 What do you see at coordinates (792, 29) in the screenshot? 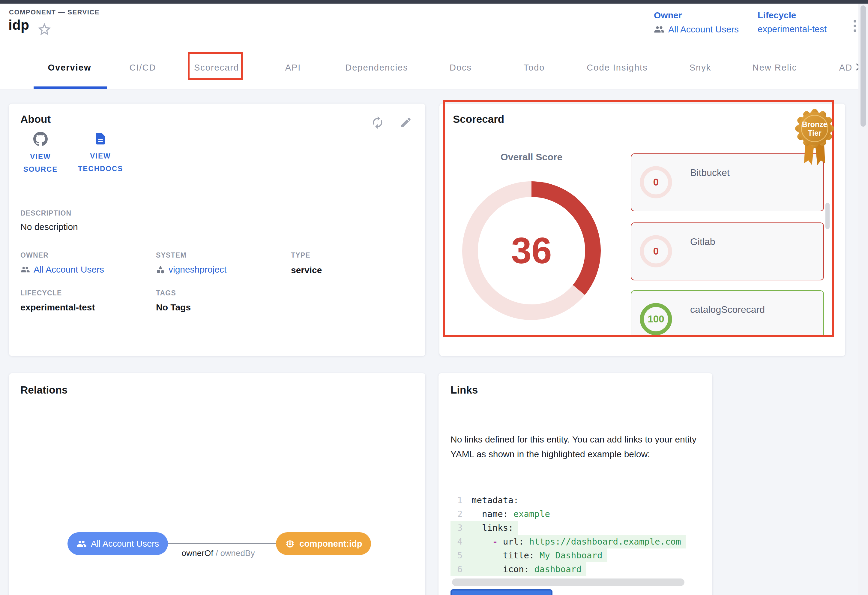
I see `lifecycle-value: experimental-test` at bounding box center [792, 29].